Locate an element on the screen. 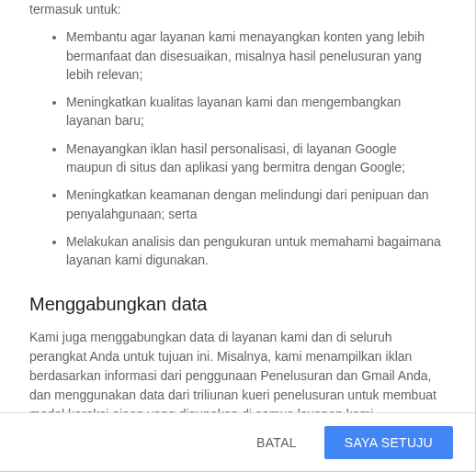 Image resolution: width=476 pixels, height=472 pixels. list-item: Meningkatkan kualitas layanan kami dan m… is located at coordinates (255, 112).